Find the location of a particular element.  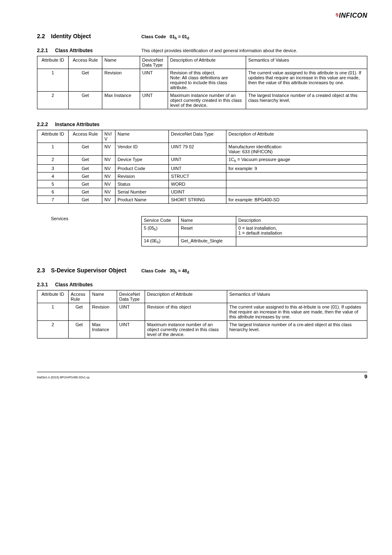

cell: The current value assigned to this at-tr… is located at coordinates (297, 311).